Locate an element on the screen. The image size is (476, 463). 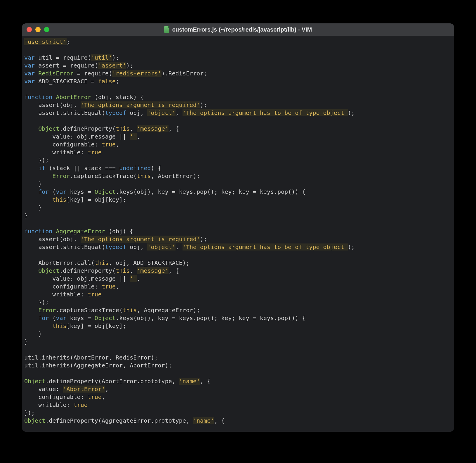
code-line: function AggregateError (obj) { is located at coordinates (238, 231).